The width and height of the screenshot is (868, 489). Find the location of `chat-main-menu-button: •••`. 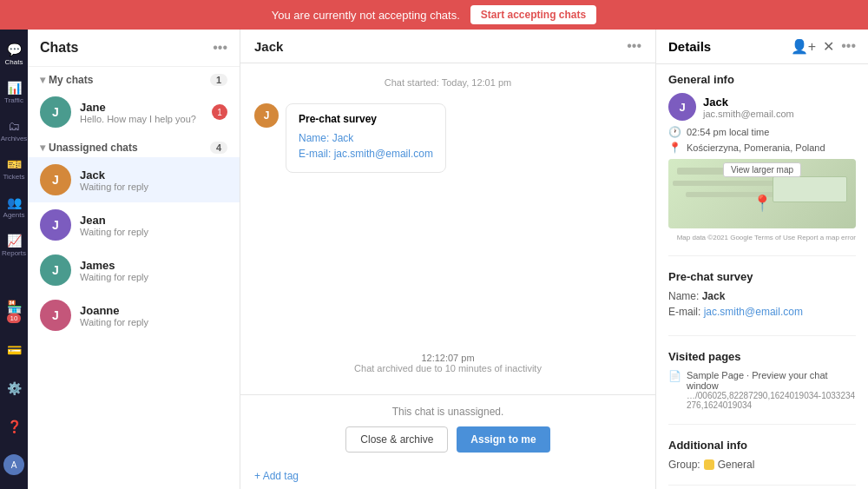

chat-main-menu-button: ••• is located at coordinates (634, 46).